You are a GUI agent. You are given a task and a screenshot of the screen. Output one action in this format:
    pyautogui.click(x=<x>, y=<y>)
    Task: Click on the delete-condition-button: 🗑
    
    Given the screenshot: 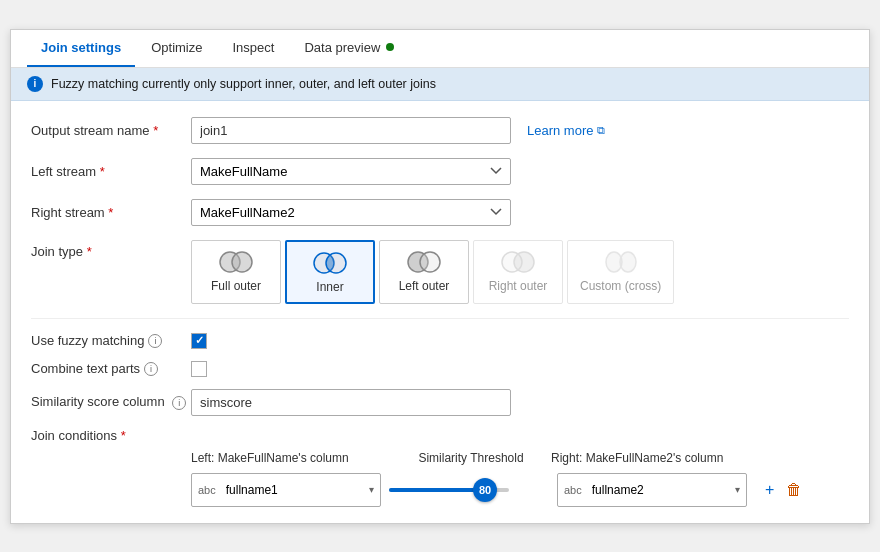 What is the action you would take?
    pyautogui.click(x=794, y=490)
    